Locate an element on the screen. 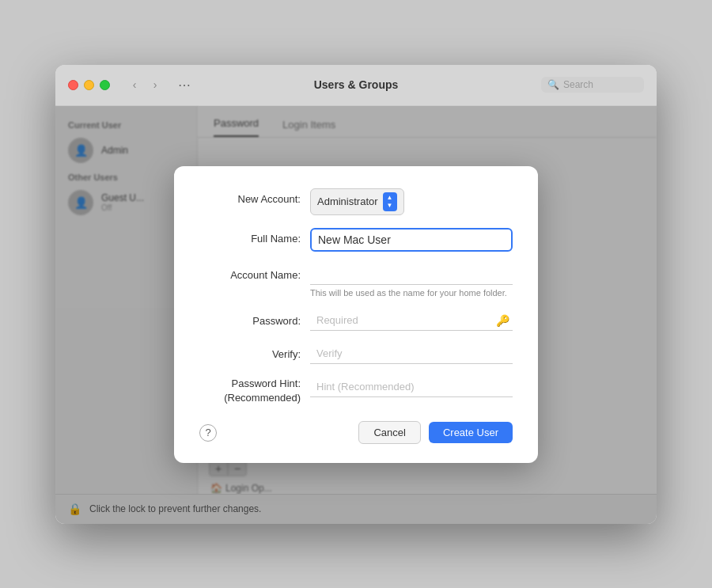 The image size is (712, 588). full-name-control is located at coordinates (411, 240).